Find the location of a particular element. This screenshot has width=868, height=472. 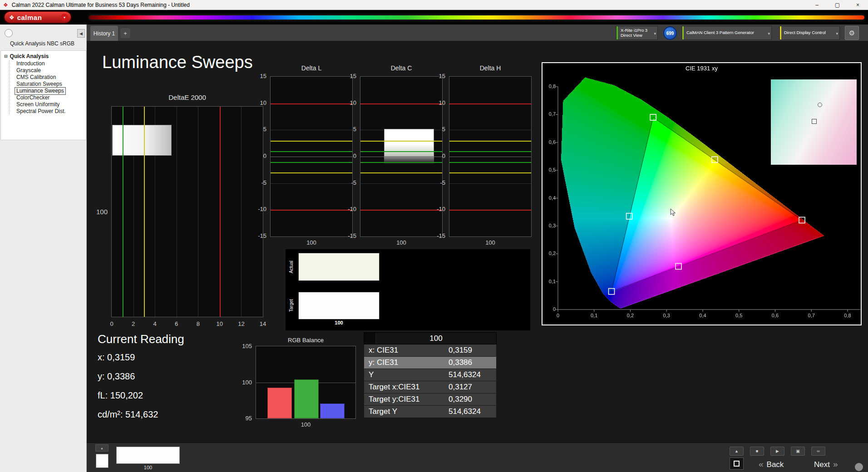

rgb-balance-y-ticks: 10510095 is located at coordinates (244, 382).